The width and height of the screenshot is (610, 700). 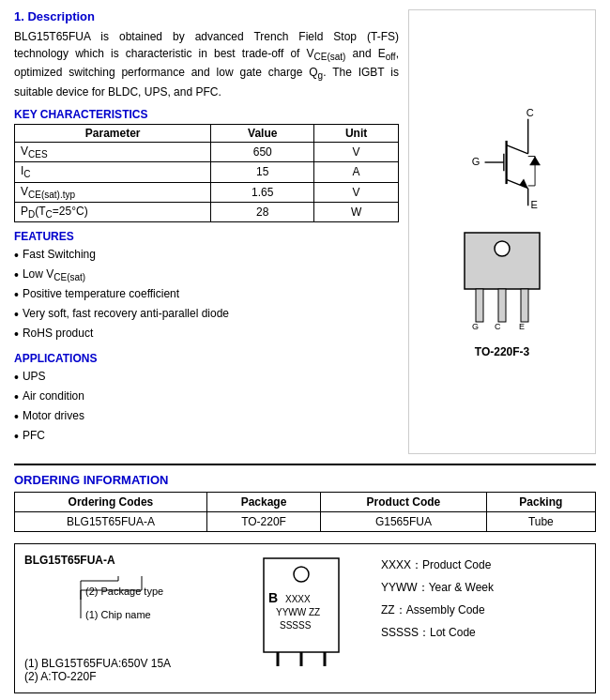 What do you see at coordinates (206, 276) in the screenshot?
I see `list-item: Low VCE(sat)` at bounding box center [206, 276].